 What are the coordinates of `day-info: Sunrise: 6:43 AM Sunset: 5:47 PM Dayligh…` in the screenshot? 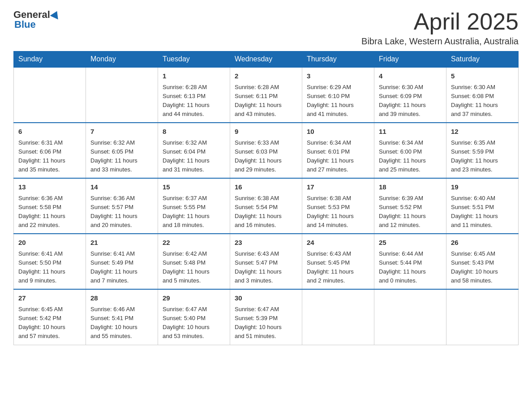 It's located at (266, 268).